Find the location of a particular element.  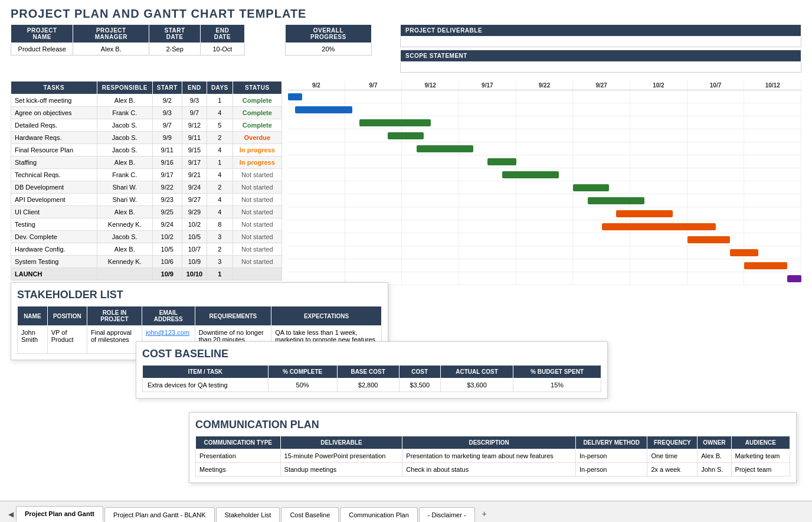

task-status: Complete is located at coordinates (257, 113).